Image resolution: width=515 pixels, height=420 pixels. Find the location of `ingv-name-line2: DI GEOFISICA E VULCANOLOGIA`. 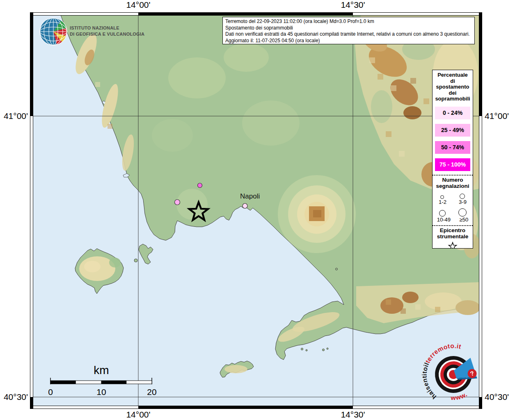

ingv-name-line2: DI GEOFISICA E VULCANOLOGIA is located at coordinates (107, 34).